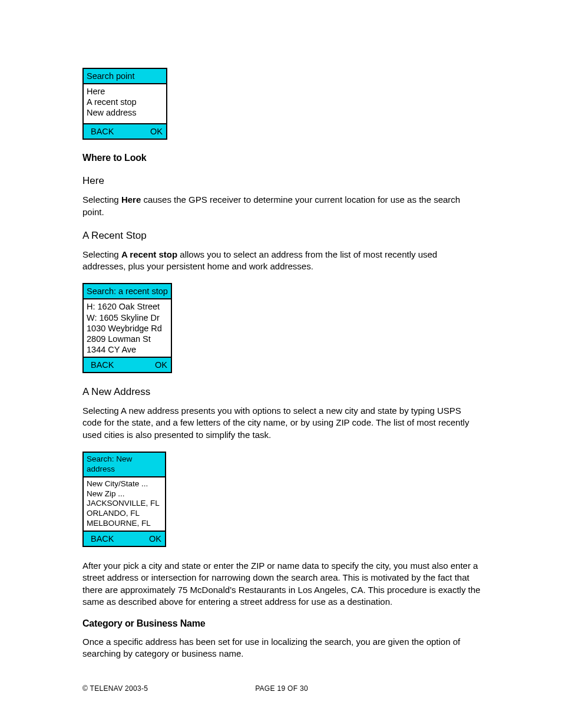 The height and width of the screenshot is (728, 562). What do you see at coordinates (125, 102) in the screenshot?
I see `list-item: A recent stop` at bounding box center [125, 102].